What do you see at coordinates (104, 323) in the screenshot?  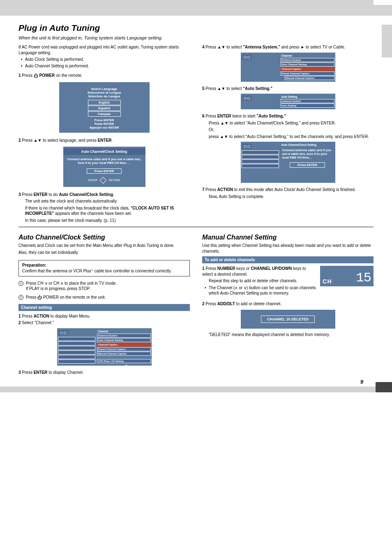 I see `lower-step-2: 2 Select "Channel."` at bounding box center [104, 323].